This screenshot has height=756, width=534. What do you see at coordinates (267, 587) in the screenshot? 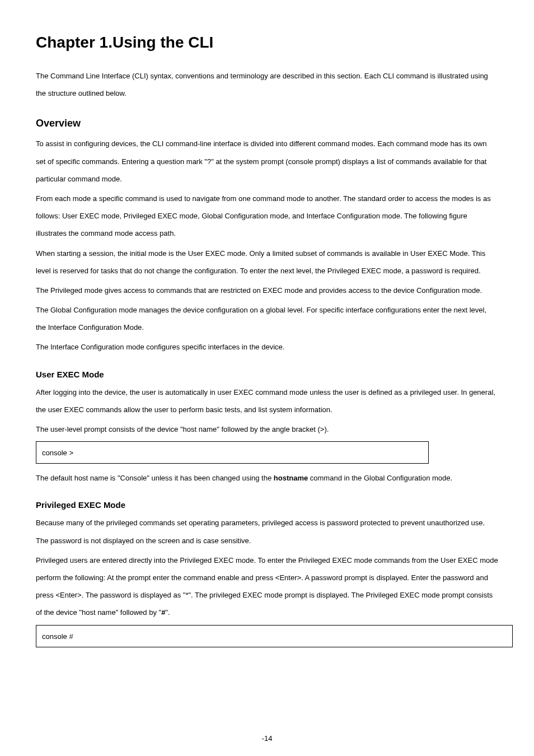
I see `priv-exec-p2-pre: Privileged users are entered directly in…` at bounding box center [267, 587].